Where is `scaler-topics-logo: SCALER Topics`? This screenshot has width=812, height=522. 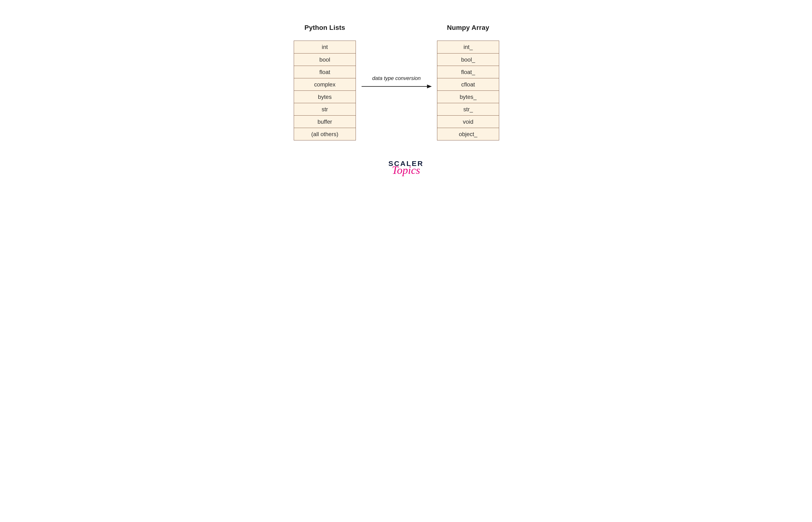
scaler-topics-logo: SCALER Topics is located at coordinates (406, 168).